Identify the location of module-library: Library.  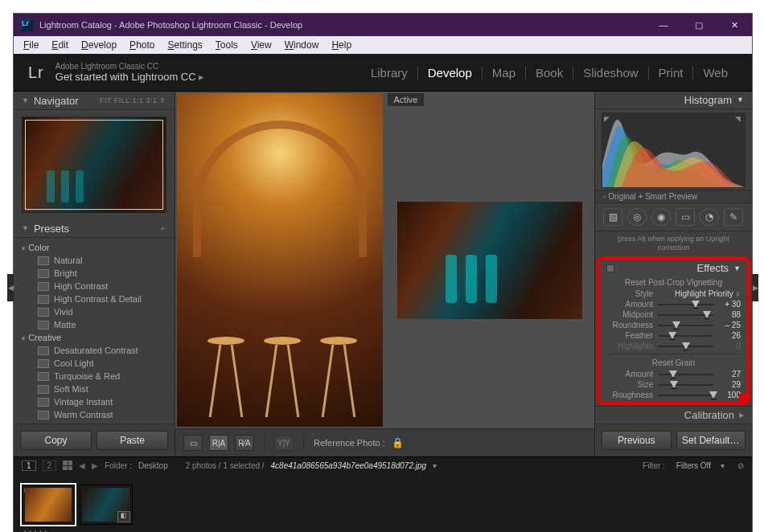
(389, 72).